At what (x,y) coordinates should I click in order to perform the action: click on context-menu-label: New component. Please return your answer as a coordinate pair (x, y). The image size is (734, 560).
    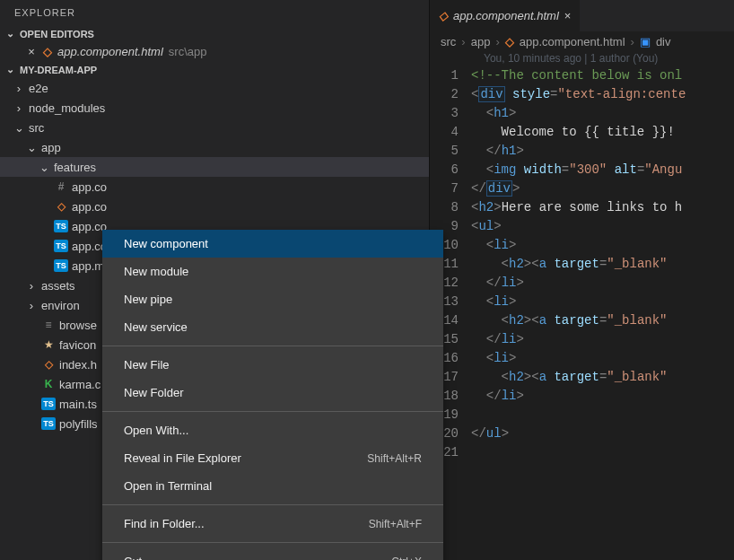
    Looking at the image, I should click on (166, 244).